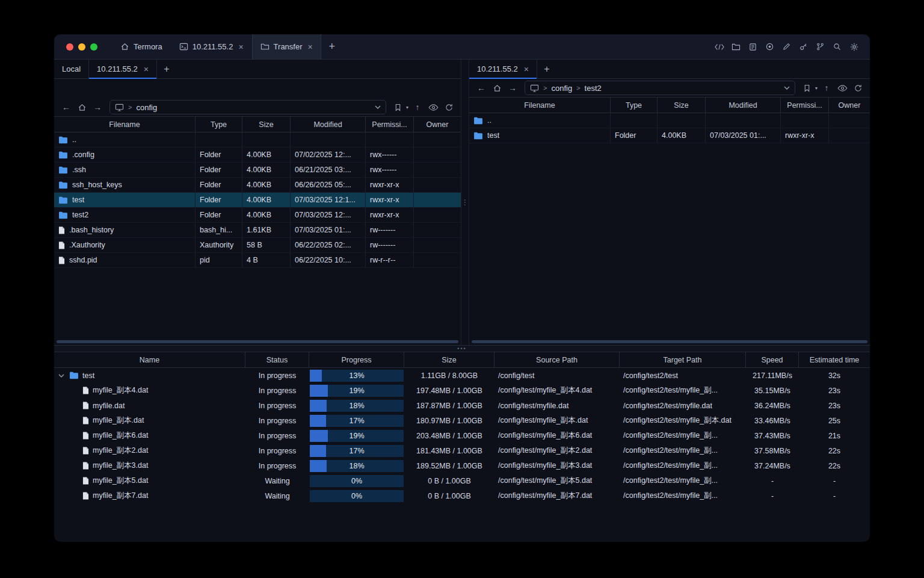  Describe the element at coordinates (141, 47) in the screenshot. I see `app-tab: Termora` at that location.